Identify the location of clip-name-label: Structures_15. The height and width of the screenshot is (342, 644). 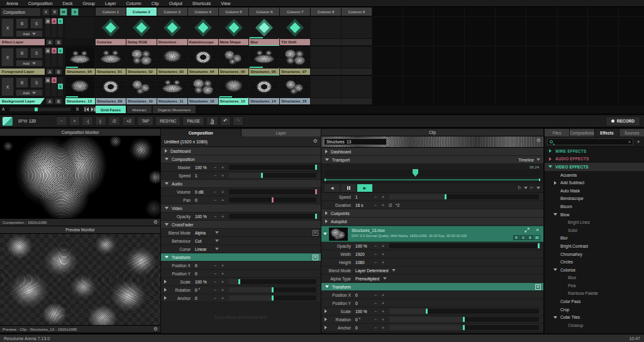
(295, 101).